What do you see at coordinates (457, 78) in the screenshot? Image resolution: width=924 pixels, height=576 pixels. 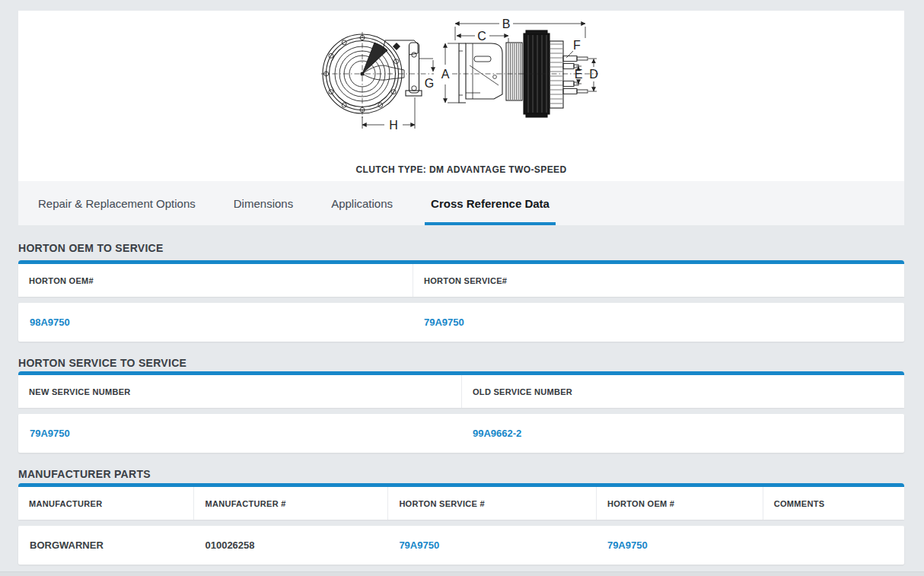 I see `clutch-diagram: G H B C` at bounding box center [457, 78].